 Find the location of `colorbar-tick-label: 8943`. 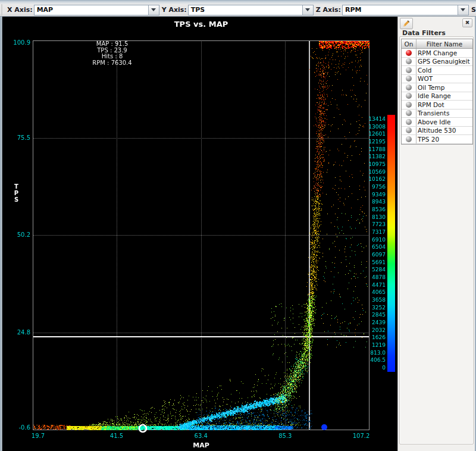

colorbar-tick-label: 8943 is located at coordinates (372, 202).